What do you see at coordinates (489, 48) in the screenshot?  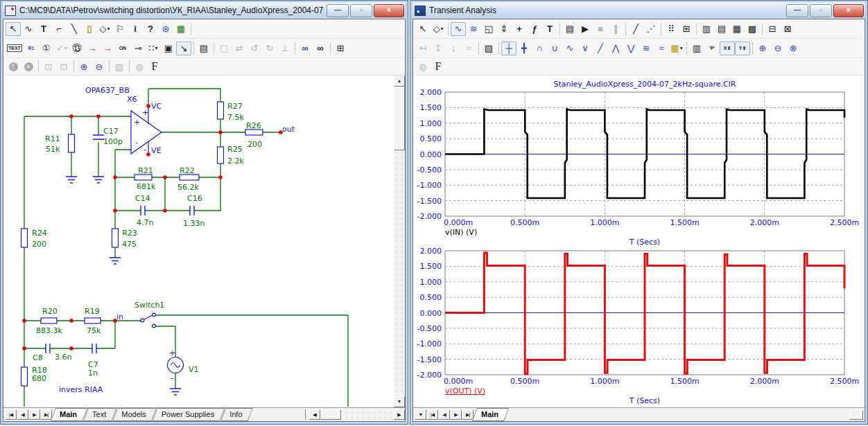 I see `normalize-button: ▧` at bounding box center [489, 48].